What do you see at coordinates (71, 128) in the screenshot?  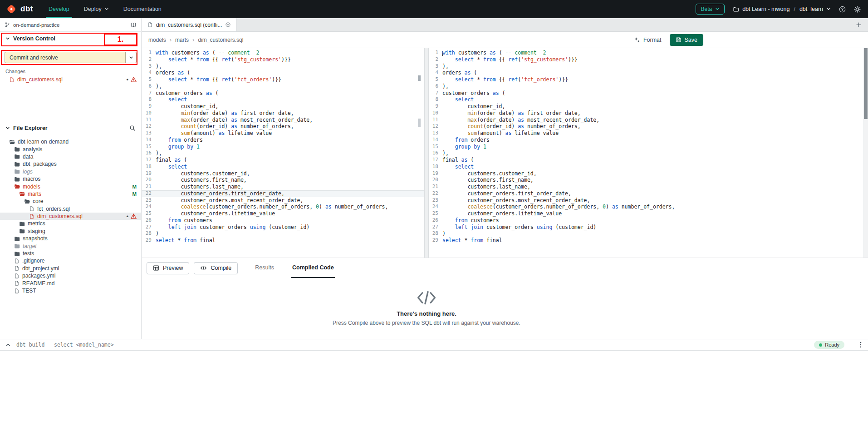 I see `file-explorer-header: File Explorer` at bounding box center [71, 128].